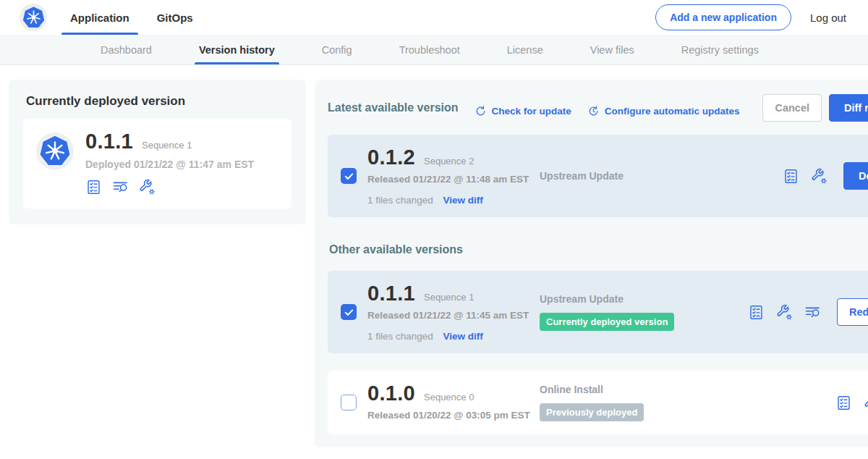 The width and height of the screenshot is (868, 459). What do you see at coordinates (169, 187) in the screenshot?
I see `current-version-actions` at bounding box center [169, 187].